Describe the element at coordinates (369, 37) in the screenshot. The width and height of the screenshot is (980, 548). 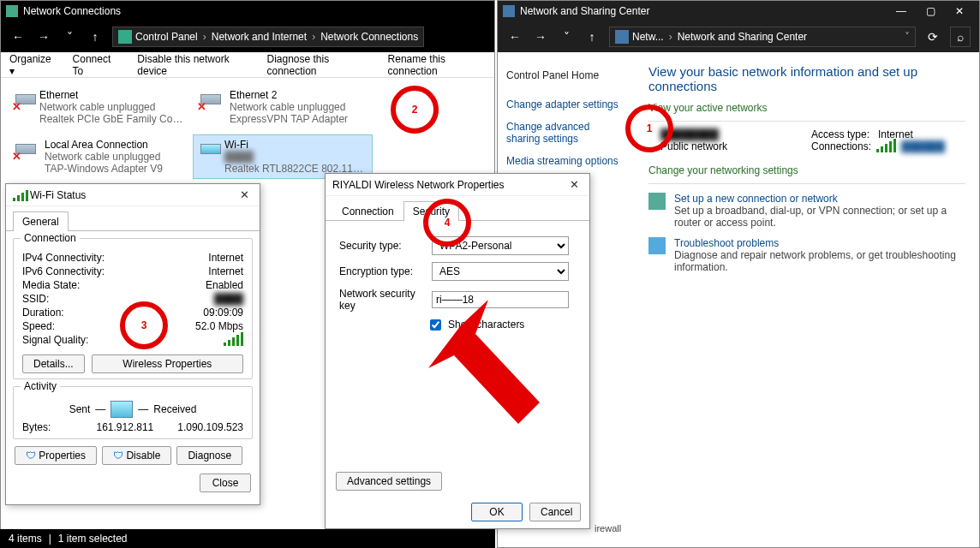
I see `breadcrumb-item: Network Connections` at that location.